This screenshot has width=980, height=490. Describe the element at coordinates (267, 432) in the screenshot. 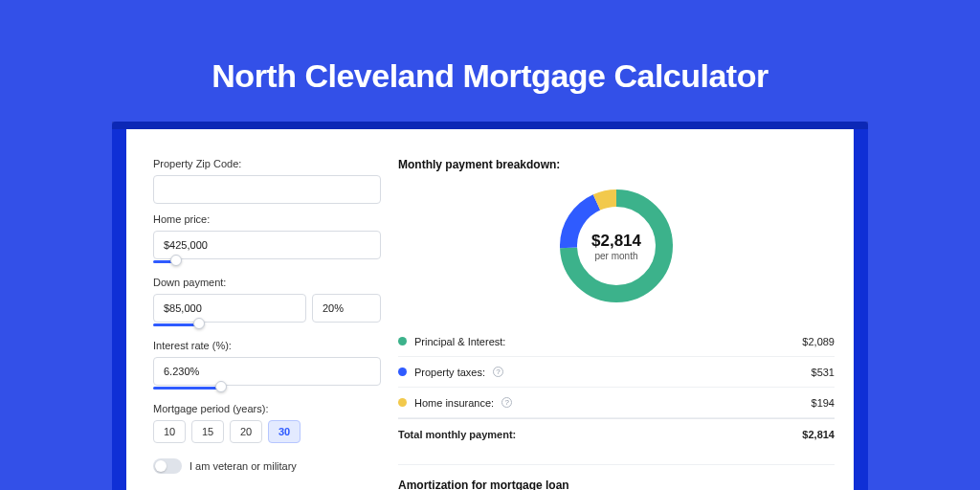

I see `period-options: 10152030` at that location.